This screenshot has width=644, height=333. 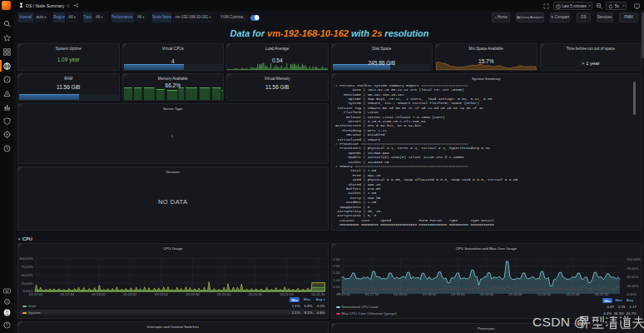 I want to click on svg-text: 05:17:00, so click(x=37, y=295).